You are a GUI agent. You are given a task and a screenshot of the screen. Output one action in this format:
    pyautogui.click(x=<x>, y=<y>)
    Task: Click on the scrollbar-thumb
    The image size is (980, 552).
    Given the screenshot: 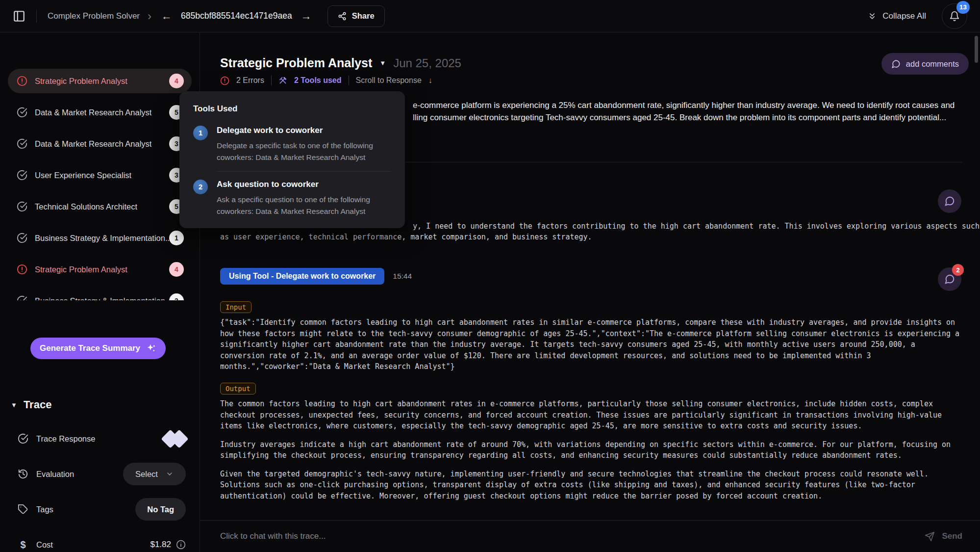 What is the action you would take?
    pyautogui.click(x=977, y=49)
    